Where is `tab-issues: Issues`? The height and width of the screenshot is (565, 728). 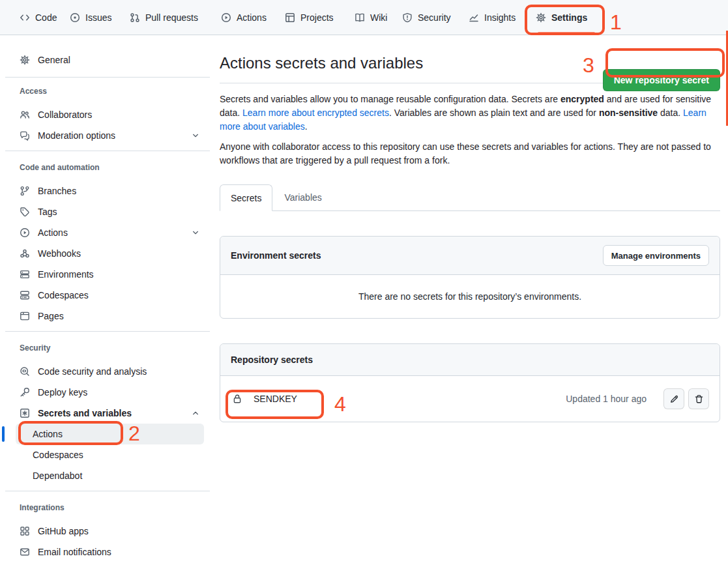
tab-issues: Issues is located at coordinates (91, 18).